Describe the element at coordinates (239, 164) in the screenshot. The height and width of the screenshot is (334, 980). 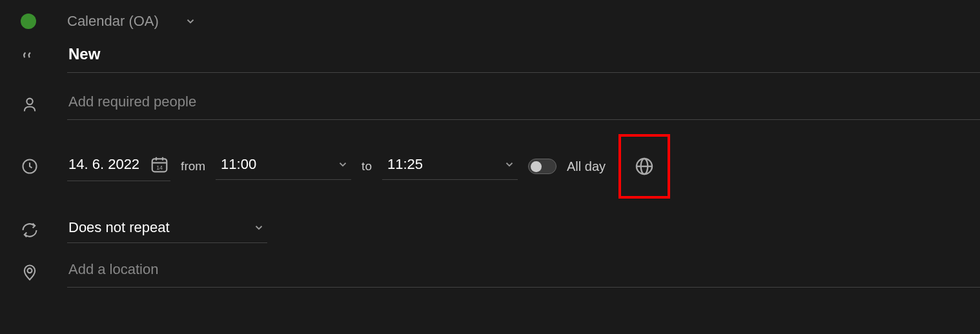
I see `start-time-value: 11:00` at that location.